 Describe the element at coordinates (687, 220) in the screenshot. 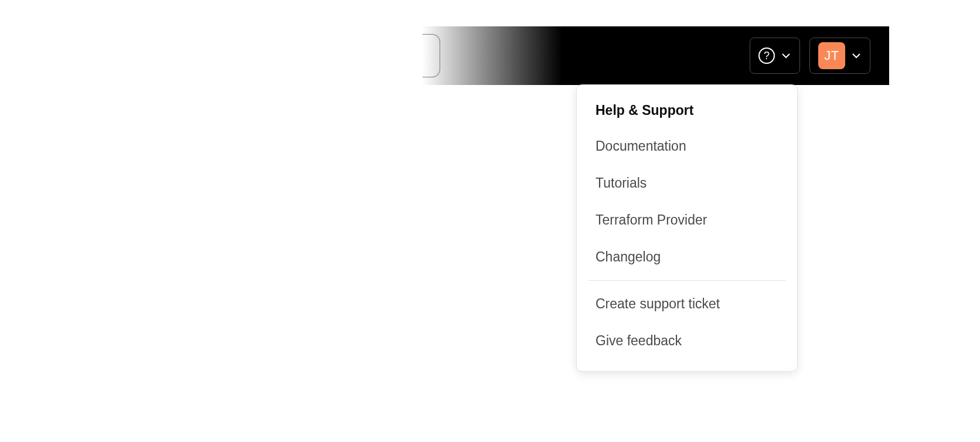

I see `menu-item-terraform-provider: Terraform Provider` at that location.